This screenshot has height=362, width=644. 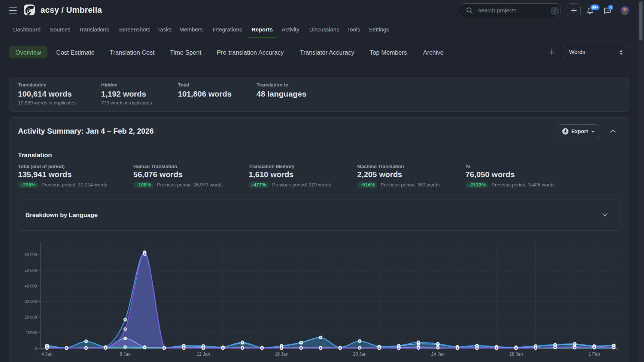 What do you see at coordinates (31, 301) in the screenshot?
I see `svg-text: 30 000` at bounding box center [31, 301].